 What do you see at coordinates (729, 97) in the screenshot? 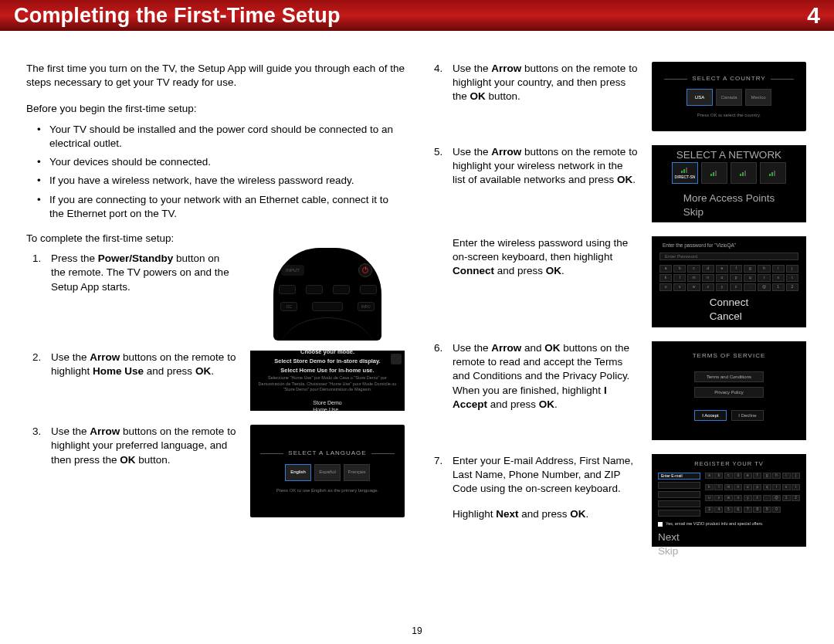
I see `country-canada: Canada` at bounding box center [729, 97].